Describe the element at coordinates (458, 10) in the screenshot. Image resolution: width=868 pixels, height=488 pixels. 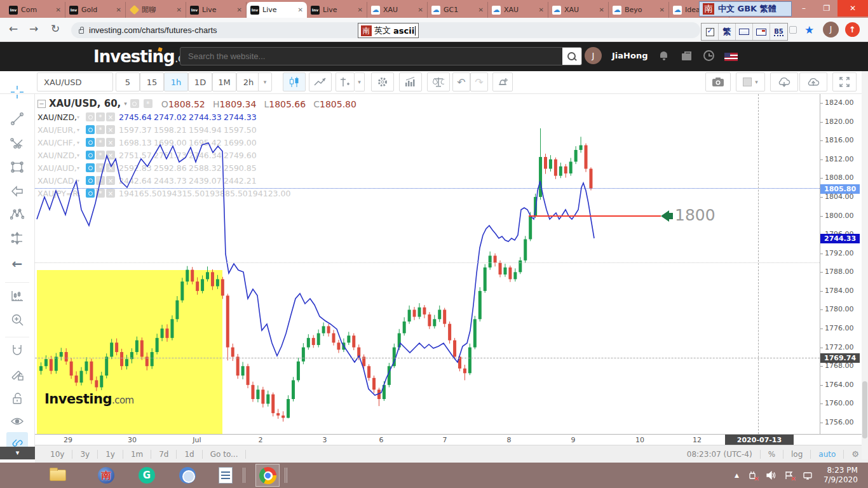
I see `browser-tab: ☁GC1✕` at that location.